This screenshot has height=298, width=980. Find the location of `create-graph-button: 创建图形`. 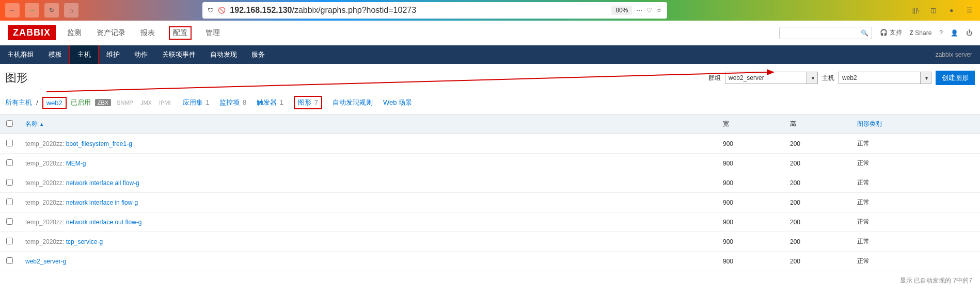

create-graph-button: 创建图形 is located at coordinates (955, 78).